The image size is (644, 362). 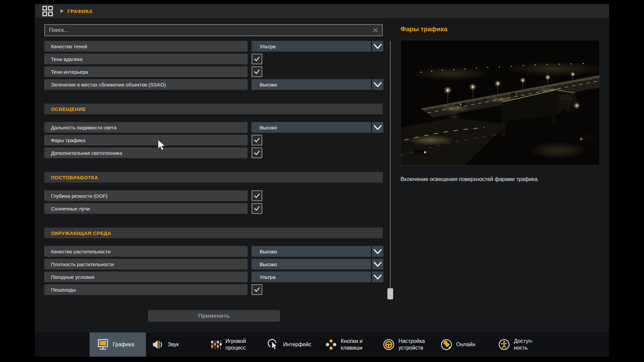 I want to click on accessibility-icon, so click(x=504, y=345).